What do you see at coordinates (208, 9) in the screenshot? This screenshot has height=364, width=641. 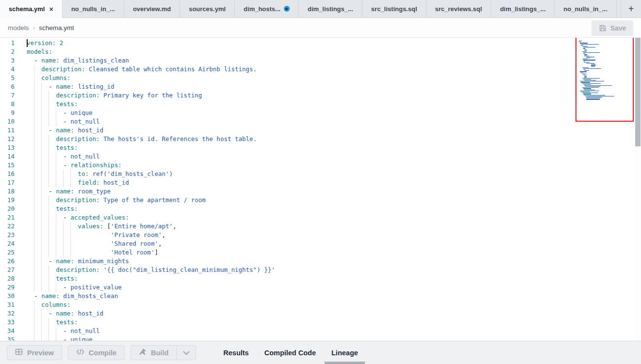 I see `file-tab-sources-yml: sources.yml` at bounding box center [208, 9].